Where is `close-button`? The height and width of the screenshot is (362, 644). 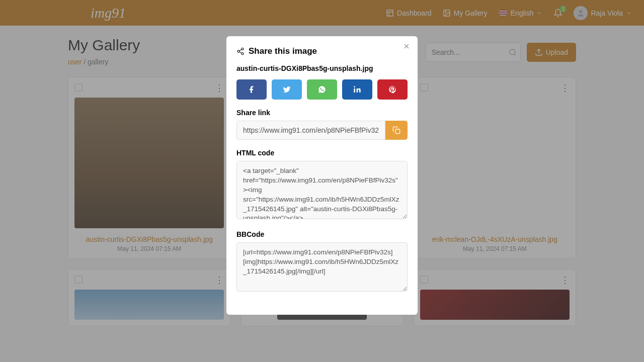
close-button is located at coordinates (407, 46).